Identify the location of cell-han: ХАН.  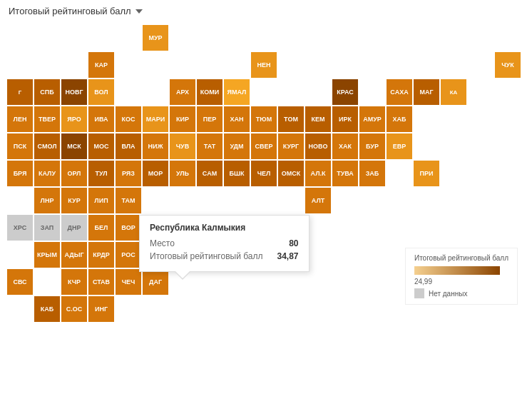
(237, 119).